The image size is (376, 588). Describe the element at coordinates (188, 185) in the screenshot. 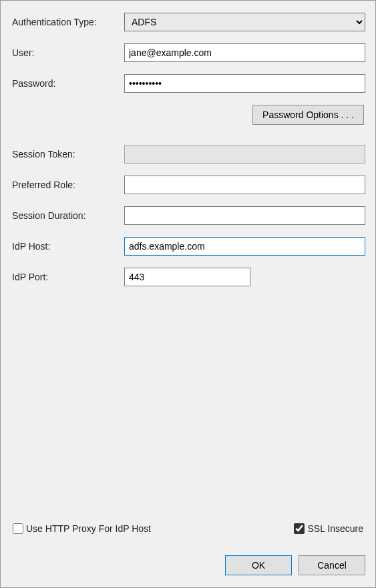

I see `preferred-role-row: Preferred Role:` at that location.